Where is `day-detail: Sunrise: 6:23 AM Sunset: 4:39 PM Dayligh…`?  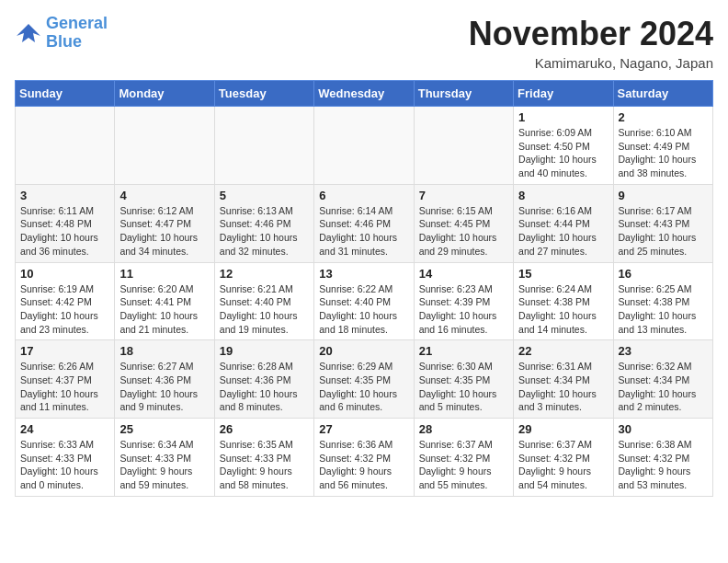
day-detail: Sunrise: 6:23 AM Sunset: 4:39 PM Dayligh… is located at coordinates (463, 309).